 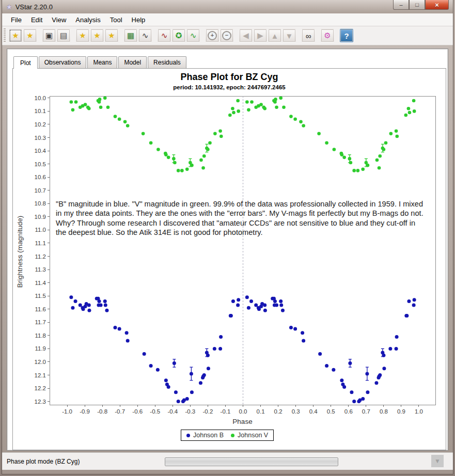 What do you see at coordinates (83, 36) in the screenshot?
I see `star-info-button: ★` at bounding box center [83, 36].